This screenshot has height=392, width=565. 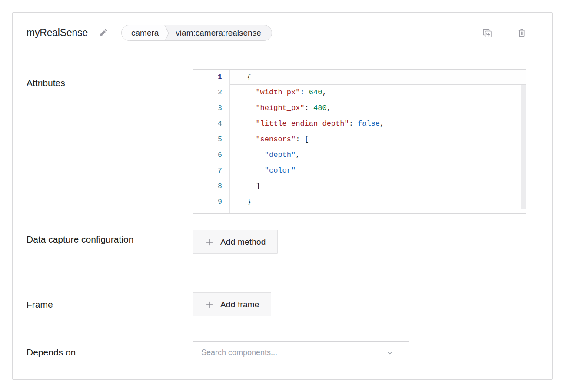 What do you see at coordinates (394, 353) in the screenshot?
I see `chevron-down-icon` at bounding box center [394, 353].